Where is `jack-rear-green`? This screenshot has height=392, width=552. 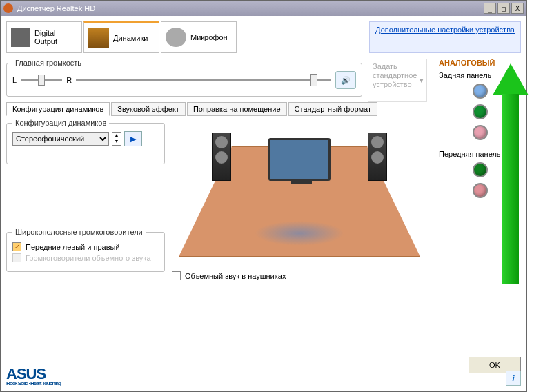
jack-rear-green is located at coordinates (480, 112).